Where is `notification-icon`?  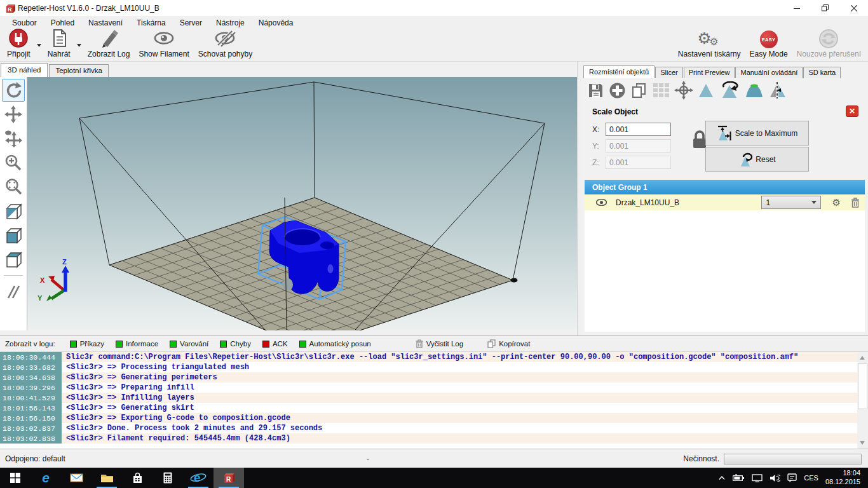
notification-icon is located at coordinates (792, 478).